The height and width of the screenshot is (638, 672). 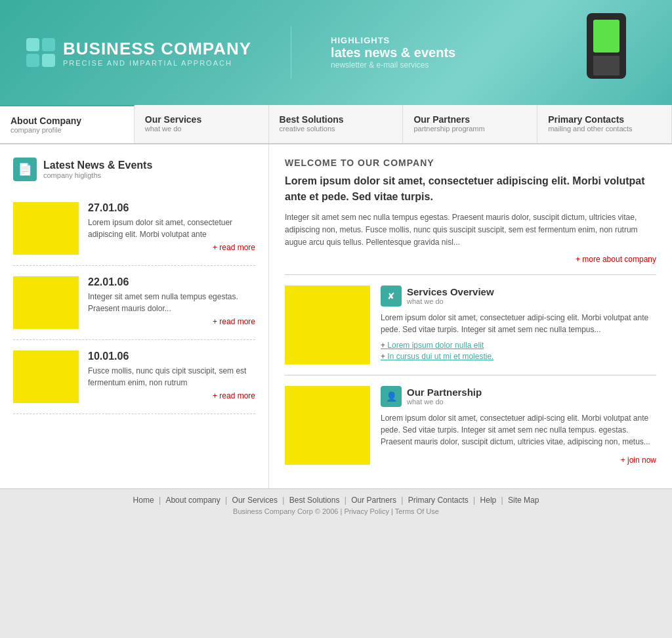 I want to click on phone-image, so click(x=606, y=53).